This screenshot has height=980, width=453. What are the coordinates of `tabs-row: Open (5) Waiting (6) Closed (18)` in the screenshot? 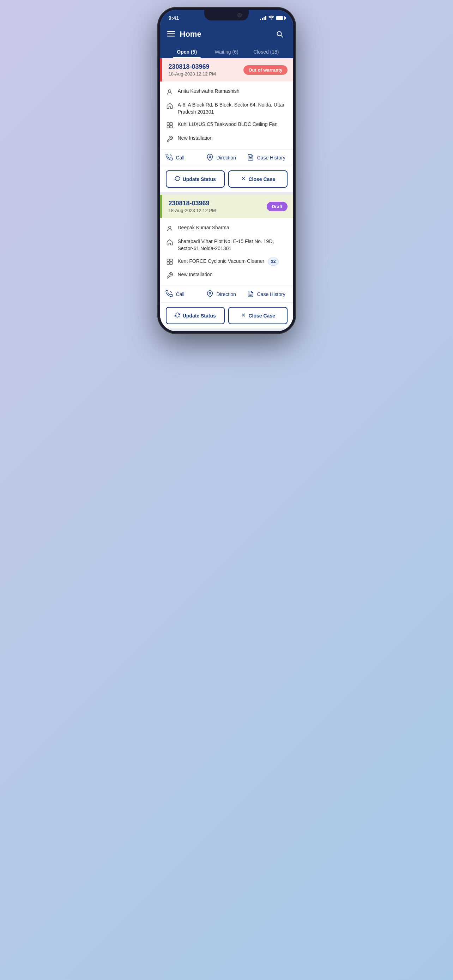 It's located at (227, 52).